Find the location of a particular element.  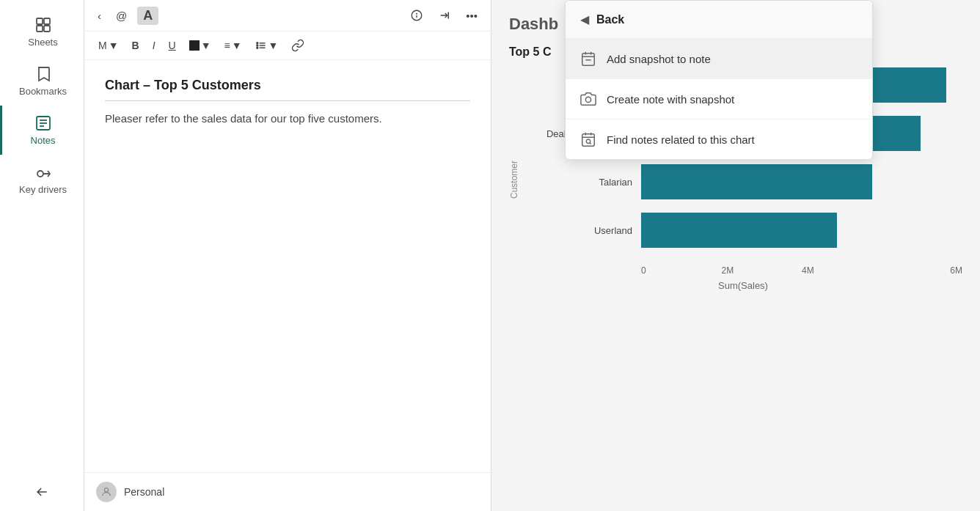

mention-icon: @ is located at coordinates (122, 16).